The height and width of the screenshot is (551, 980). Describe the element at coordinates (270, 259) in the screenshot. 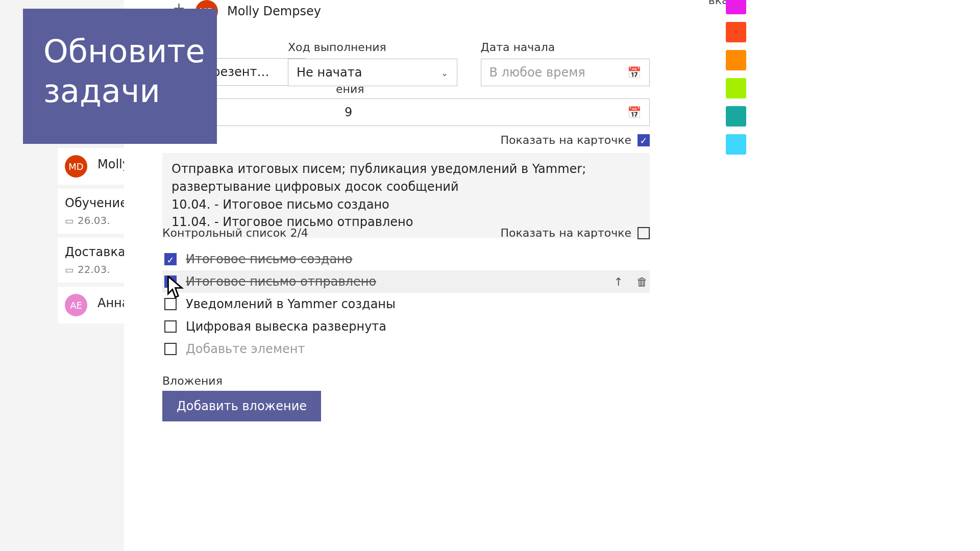

I see `checklist-text: Итоговое письмо создано` at that location.